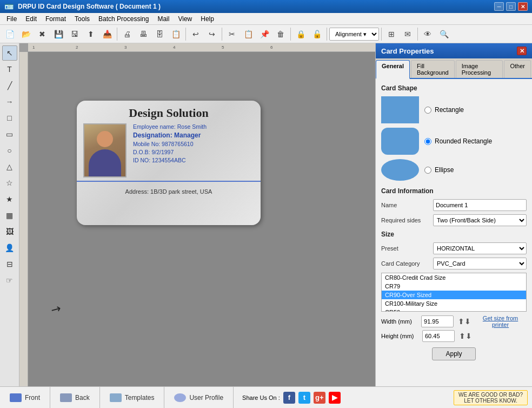 The width and height of the screenshot is (532, 408). I want to click on props-titlebar: Card Properties ✕, so click(454, 51).